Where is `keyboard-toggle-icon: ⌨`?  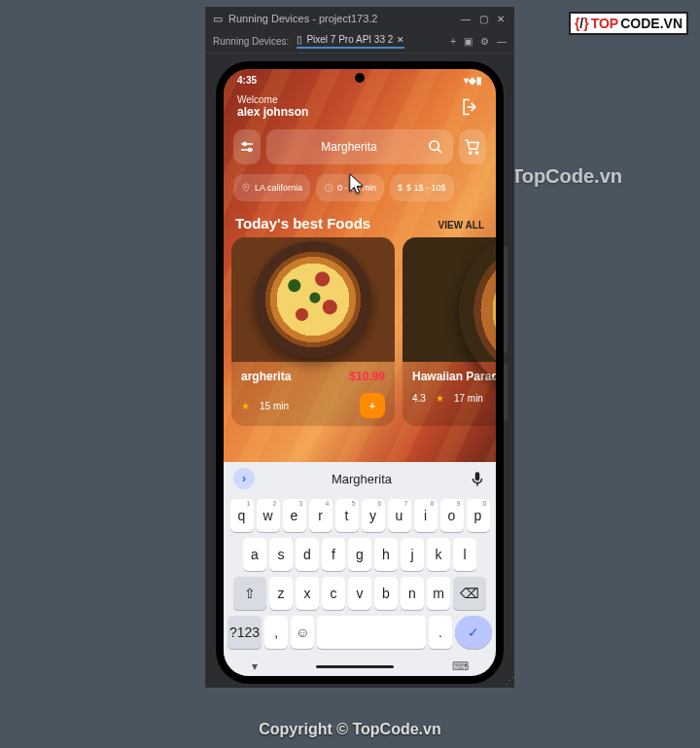 keyboard-toggle-icon: ⌨ is located at coordinates (461, 666).